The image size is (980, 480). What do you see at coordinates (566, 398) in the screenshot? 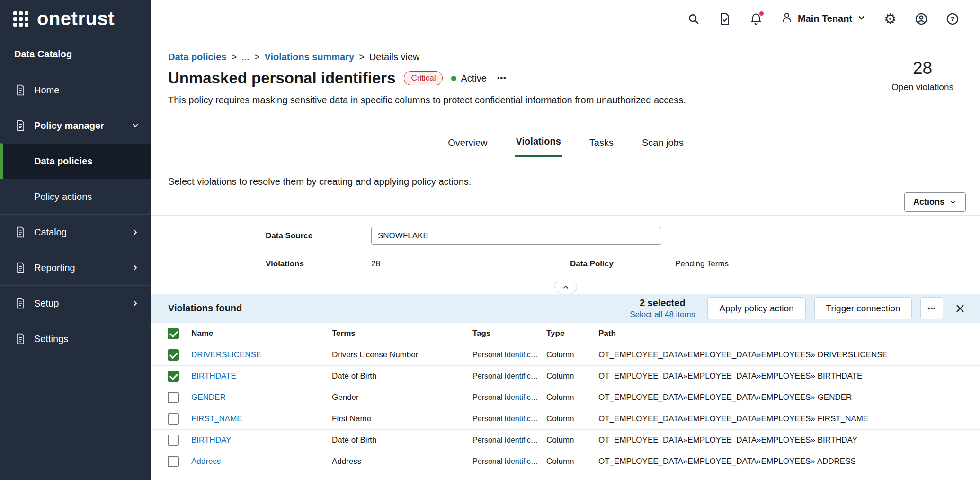
I see `table-row: GENDER Gender Personal Identificat... Co…` at bounding box center [566, 398].